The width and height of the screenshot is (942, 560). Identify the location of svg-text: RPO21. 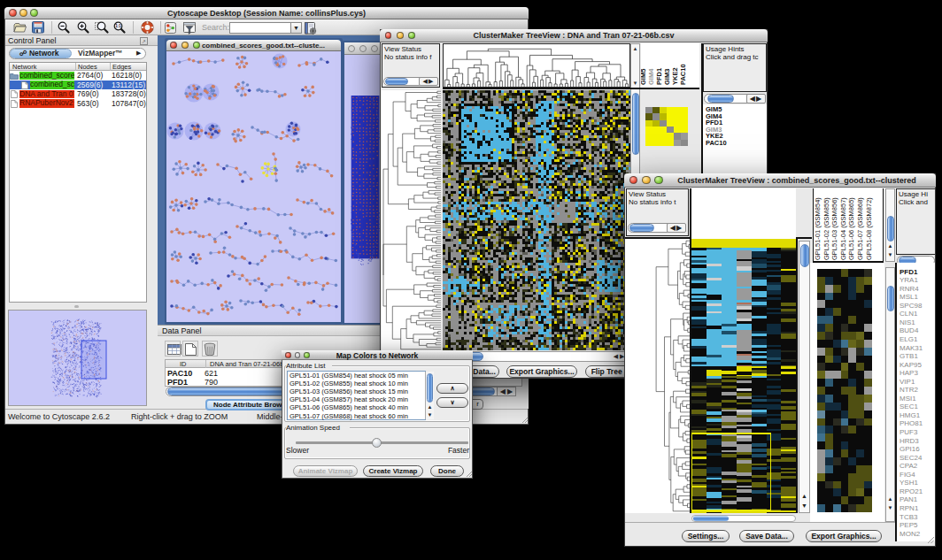
(912, 492).